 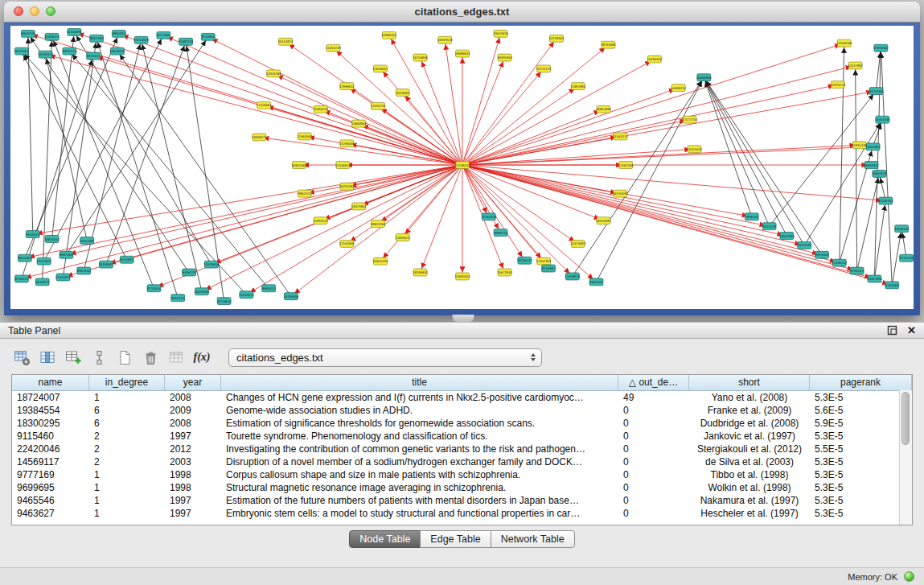 I want to click on graph-node: 18023764, so click(x=378, y=224).